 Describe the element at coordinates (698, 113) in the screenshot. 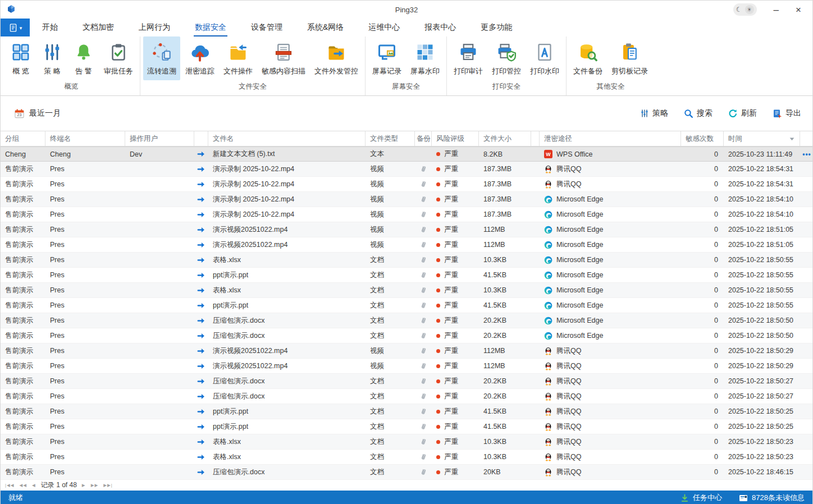

I see `search-button: 搜索` at that location.